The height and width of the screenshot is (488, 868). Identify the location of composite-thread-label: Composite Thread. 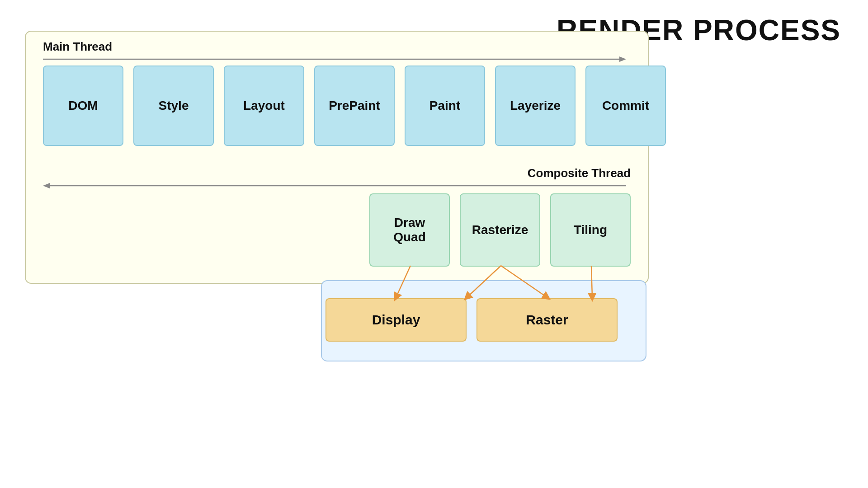
(579, 174).